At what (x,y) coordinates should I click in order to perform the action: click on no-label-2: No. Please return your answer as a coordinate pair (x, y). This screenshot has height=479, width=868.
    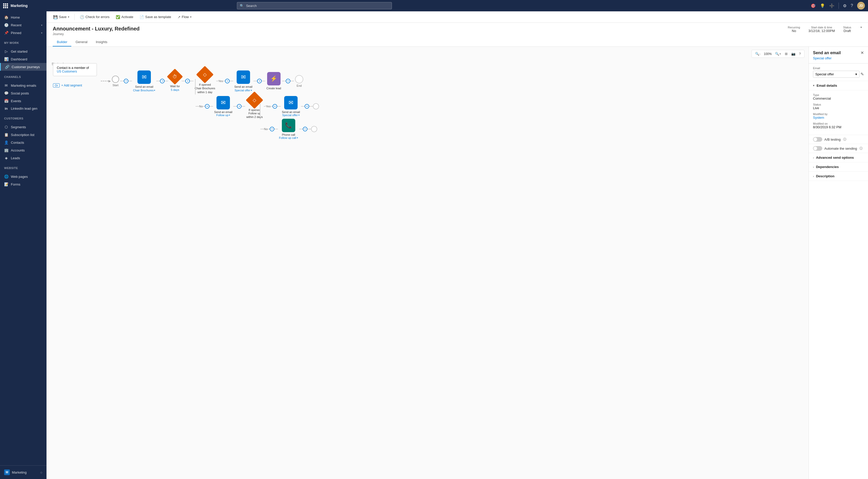
    Looking at the image, I should click on (266, 129).